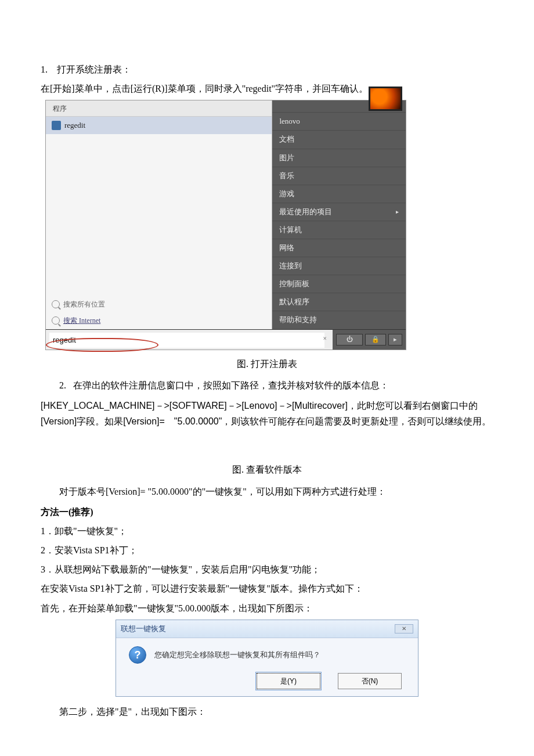 Image resolution: width=534 pixels, height=756 pixels. I want to click on no-button: 否(N), so click(370, 681).